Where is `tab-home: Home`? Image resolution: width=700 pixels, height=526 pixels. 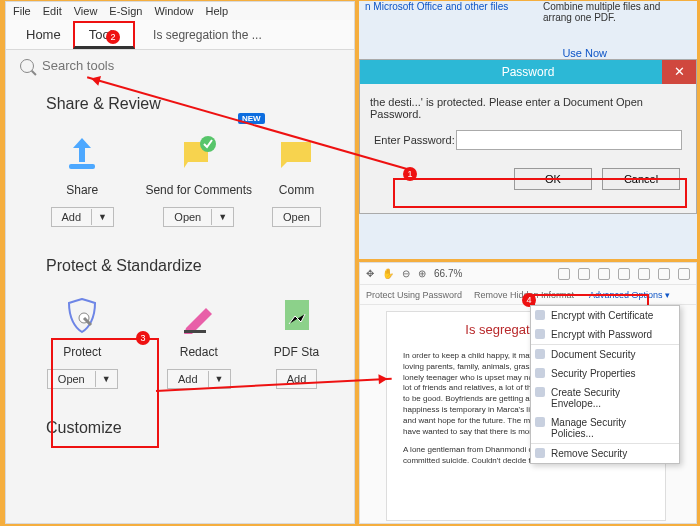 tab-home: Home is located at coordinates (44, 34).